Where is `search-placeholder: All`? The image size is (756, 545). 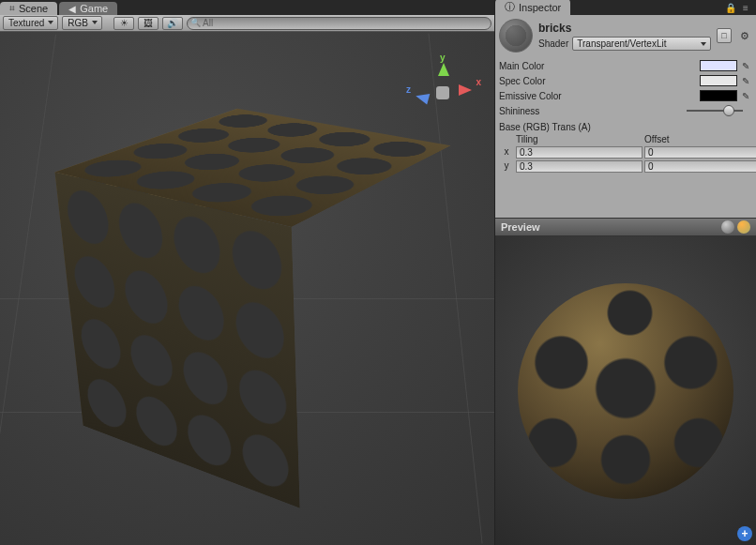 search-placeholder: All is located at coordinates (208, 23).